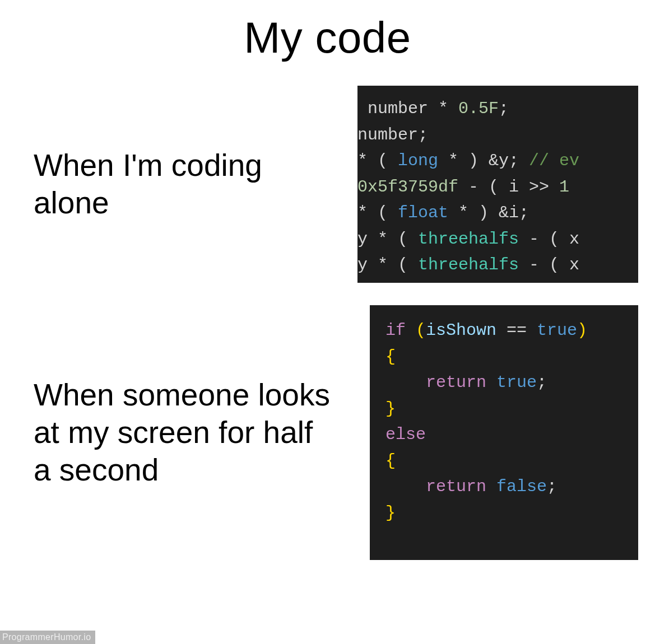 The height and width of the screenshot is (644, 655). Describe the element at coordinates (539, 187) in the screenshot. I see `code-token: >>` at that location.